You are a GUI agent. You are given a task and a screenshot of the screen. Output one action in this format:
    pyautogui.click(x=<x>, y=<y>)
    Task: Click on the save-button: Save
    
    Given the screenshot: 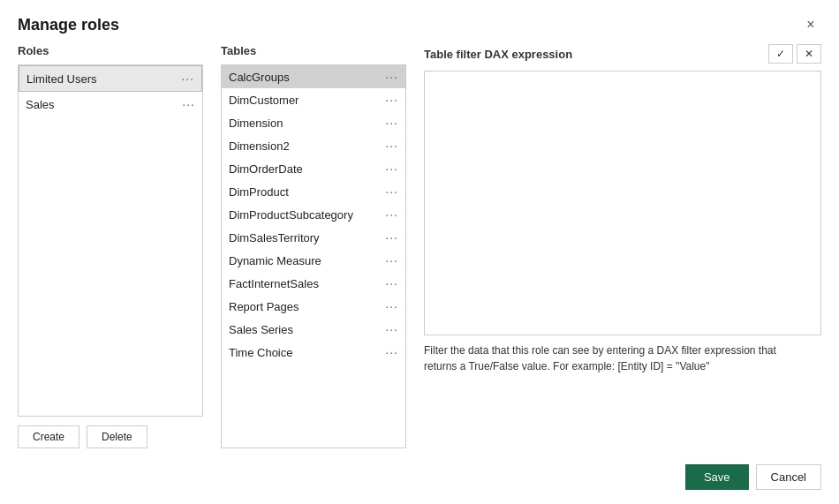 What is the action you would take?
    pyautogui.click(x=717, y=477)
    